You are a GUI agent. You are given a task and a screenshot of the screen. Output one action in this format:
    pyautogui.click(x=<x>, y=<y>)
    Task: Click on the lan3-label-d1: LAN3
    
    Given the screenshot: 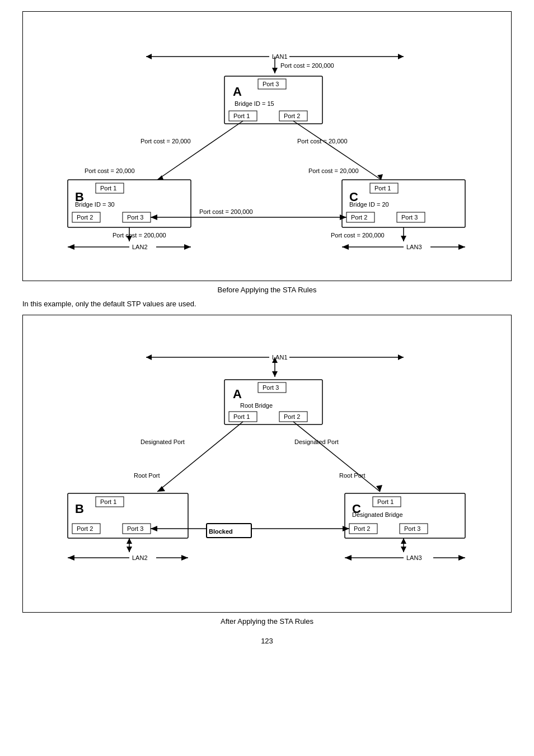 What is the action you would take?
    pyautogui.click(x=414, y=247)
    